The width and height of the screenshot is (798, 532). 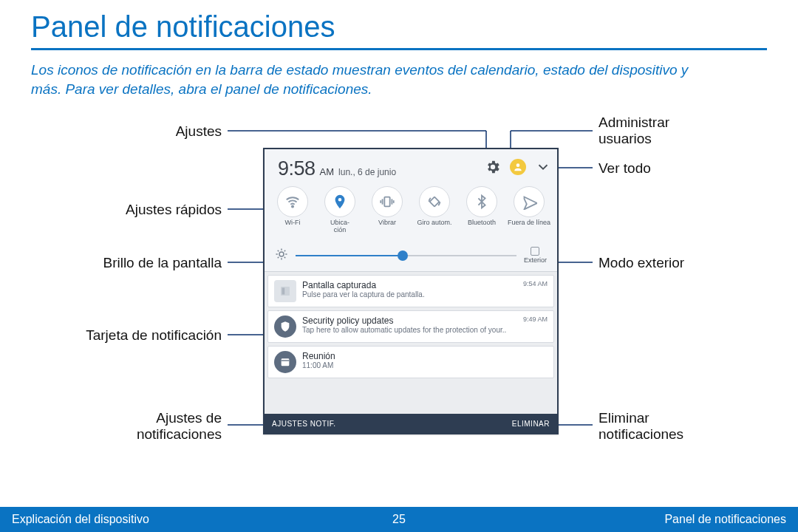 What do you see at coordinates (535, 260) in the screenshot?
I see `outdoor-label: Exterior` at bounding box center [535, 260].